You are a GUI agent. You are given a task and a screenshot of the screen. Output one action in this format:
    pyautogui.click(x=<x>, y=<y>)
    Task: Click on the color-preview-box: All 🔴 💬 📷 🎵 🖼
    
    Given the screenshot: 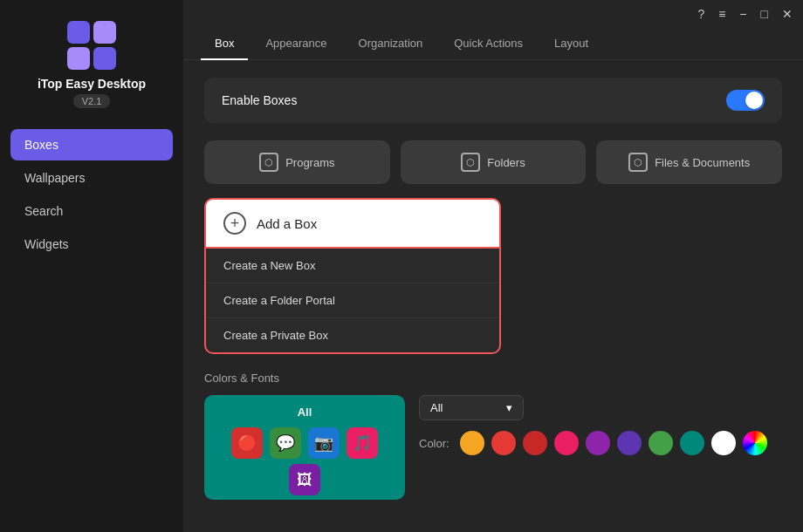 What is the action you would take?
    pyautogui.click(x=305, y=447)
    